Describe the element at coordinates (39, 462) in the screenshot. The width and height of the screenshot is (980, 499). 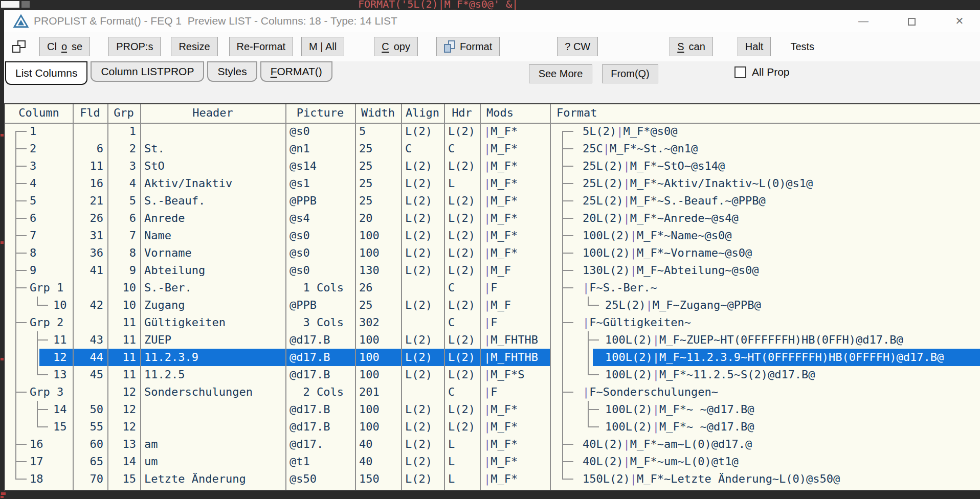
I see `col-cell: 17` at that location.